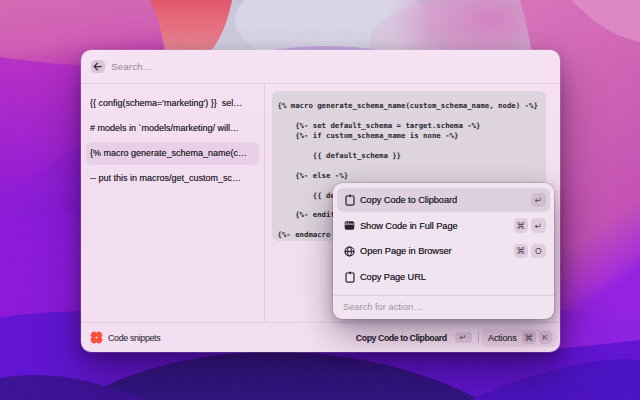 The width and height of the screenshot is (640, 400). What do you see at coordinates (444, 239) in the screenshot?
I see `actions-list: Copy Code to Clipboard ↵ Show Code in Fu…` at bounding box center [444, 239].